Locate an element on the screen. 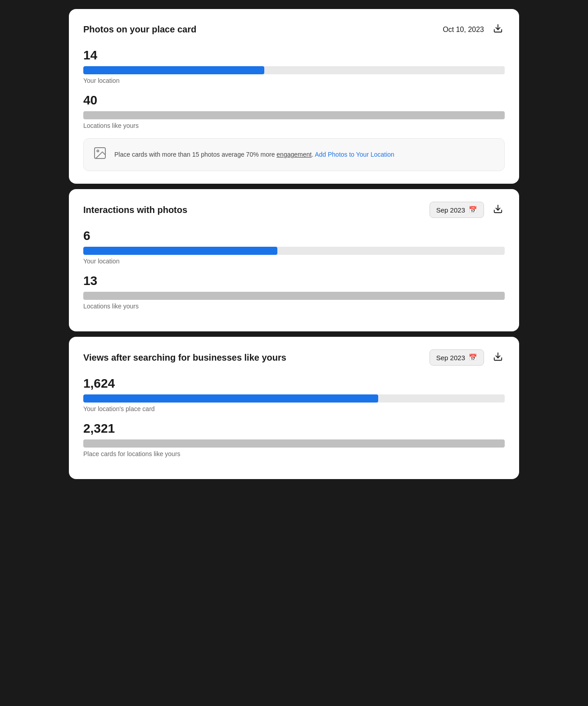 This screenshot has width=588, height=706. bar-container-locations-like-yours-views is located at coordinates (294, 444).